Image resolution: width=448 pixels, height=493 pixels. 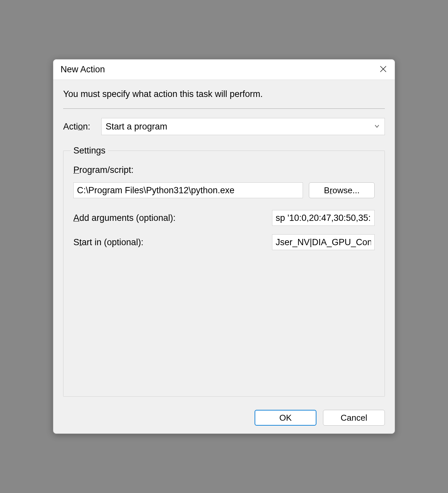 What do you see at coordinates (354, 418) in the screenshot?
I see `cancel-button: Cancel` at bounding box center [354, 418].